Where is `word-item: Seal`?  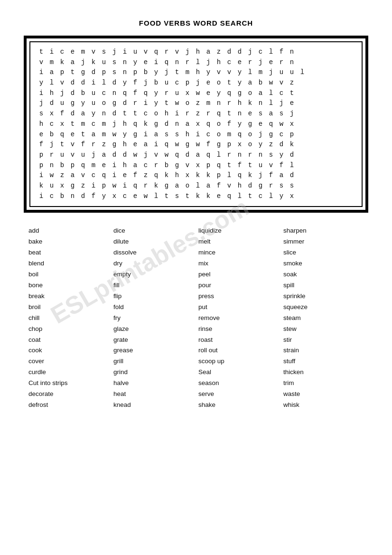
word-item: Seal is located at coordinates (238, 372).